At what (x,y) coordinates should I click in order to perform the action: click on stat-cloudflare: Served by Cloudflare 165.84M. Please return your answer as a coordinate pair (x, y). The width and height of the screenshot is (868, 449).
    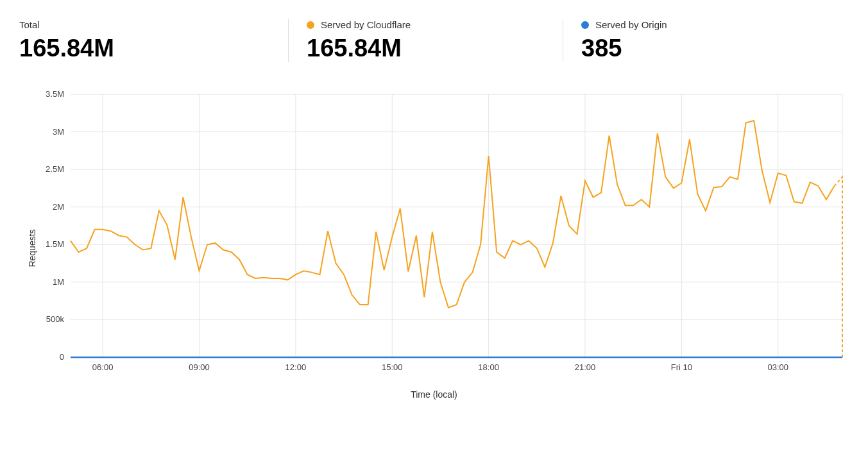
    Looking at the image, I should click on (435, 41).